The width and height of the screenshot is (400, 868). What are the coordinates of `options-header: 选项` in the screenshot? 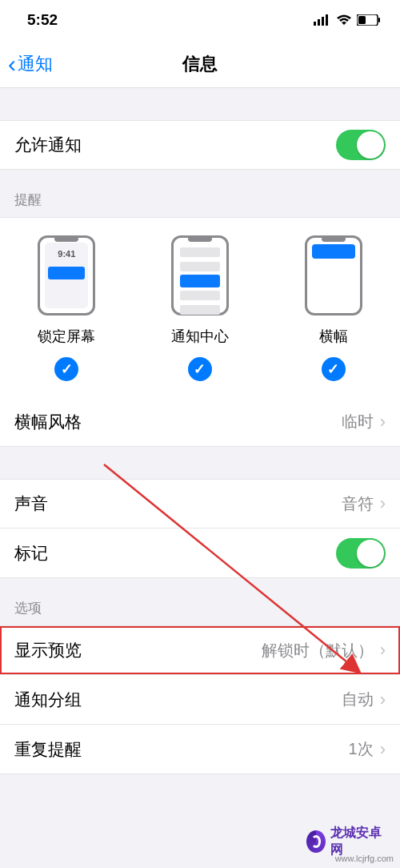 It's located at (200, 602).